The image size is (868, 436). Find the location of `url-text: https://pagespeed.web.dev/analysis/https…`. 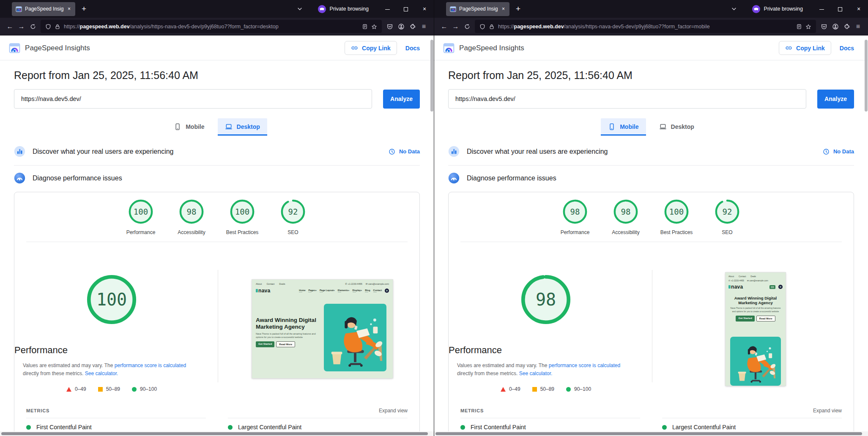

url-text: https://pagespeed.web.dev/analysis/https… is located at coordinates (211, 27).